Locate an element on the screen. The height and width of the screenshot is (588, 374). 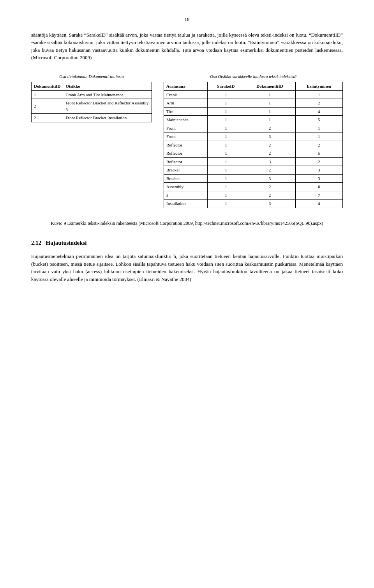
table-row: Bracket133 is located at coordinates (253, 178).